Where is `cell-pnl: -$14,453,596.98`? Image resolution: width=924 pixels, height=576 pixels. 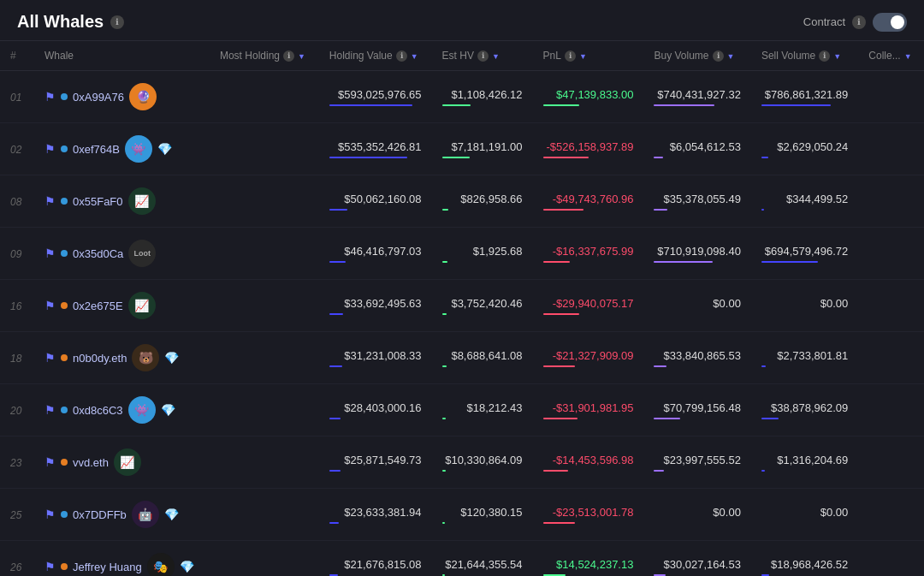 cell-pnl: -$14,453,596.98 is located at coordinates (589, 462).